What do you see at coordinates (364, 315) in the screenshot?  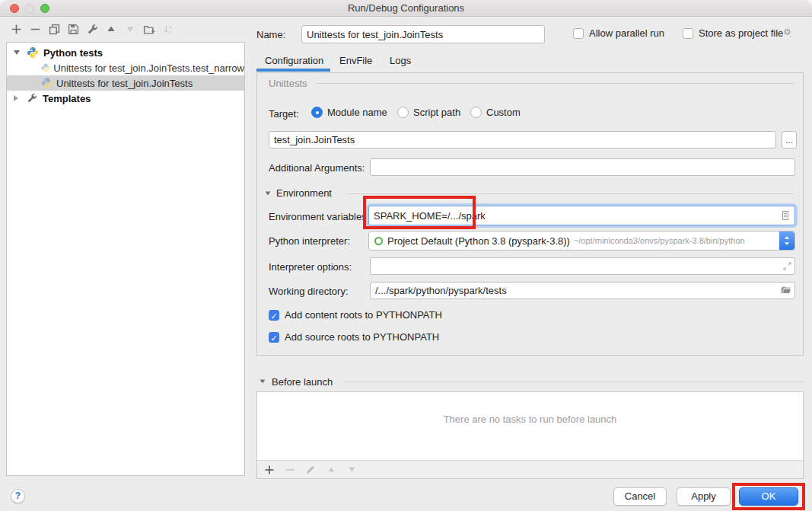 I see `add-content-roots-label: Add content roots to PYTHONPATH` at bounding box center [364, 315].